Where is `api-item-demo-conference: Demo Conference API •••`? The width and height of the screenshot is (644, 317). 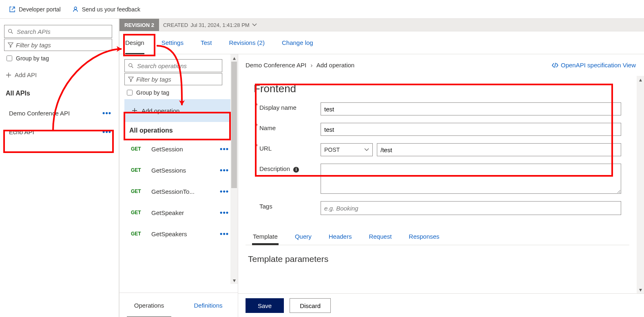
api-item-demo-conference: Demo Conference API ••• is located at coordinates (60, 113).